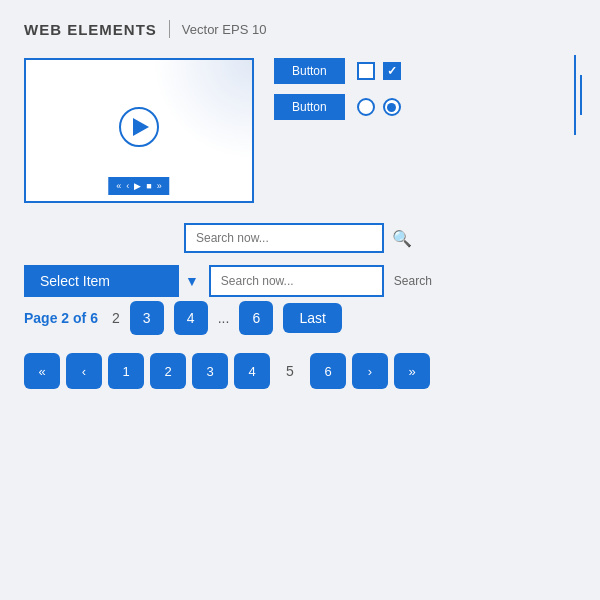 The width and height of the screenshot is (600, 600). I want to click on pagination-1: Page 2 of 6 2 3 4 ... 6 Last, so click(300, 318).